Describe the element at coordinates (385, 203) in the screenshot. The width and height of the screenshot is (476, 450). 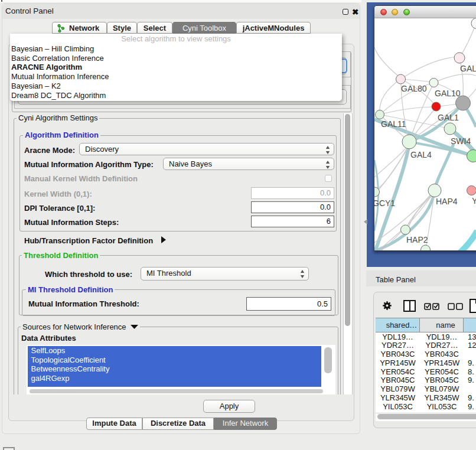
I see `svg-text: GCY1` at that location.